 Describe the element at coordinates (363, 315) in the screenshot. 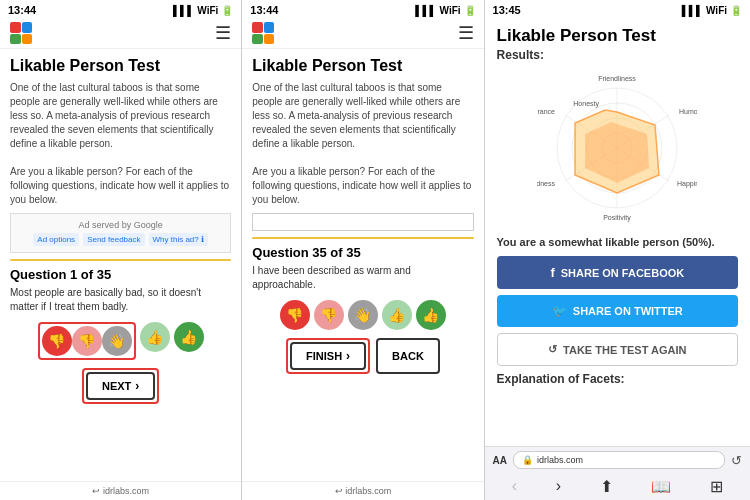

I see `rating-btn-2-3: 👋` at that location.